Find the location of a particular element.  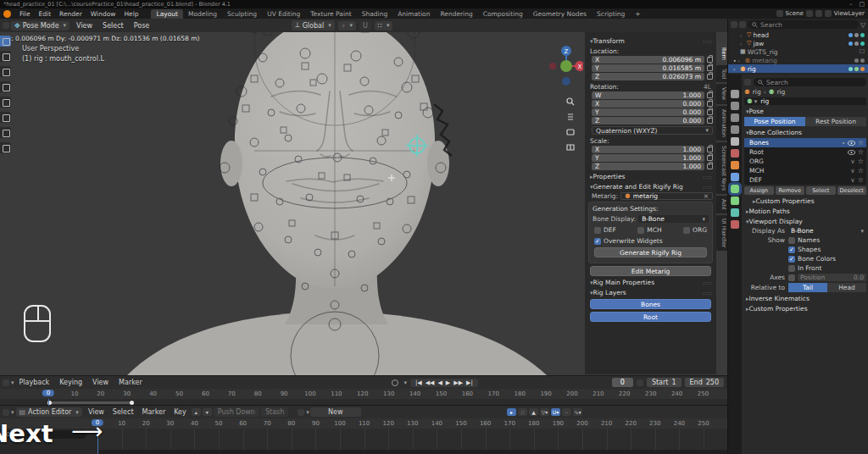

bone-collection-row: Root ☆ is located at coordinates (805, 152).